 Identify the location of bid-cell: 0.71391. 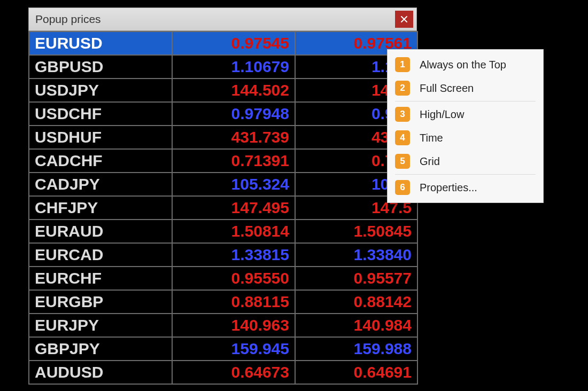
(234, 161).